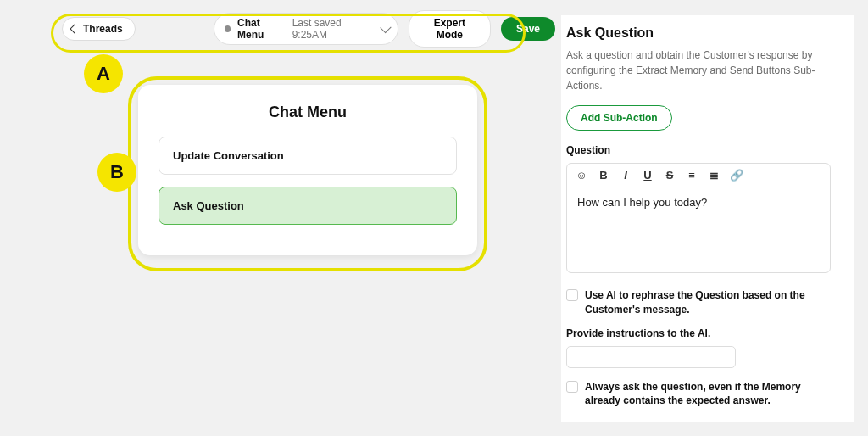 Image resolution: width=868 pixels, height=436 pixels. What do you see at coordinates (581, 175) in the screenshot?
I see `emoji-icon: ☺` at bounding box center [581, 175].